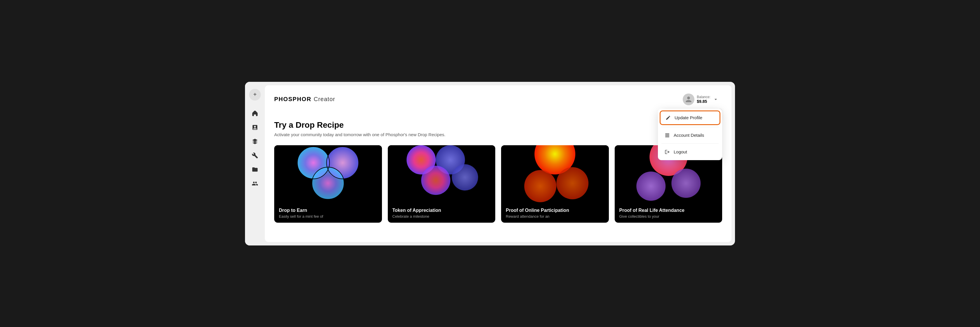 The width and height of the screenshot is (980, 327). Describe the element at coordinates (498, 99) in the screenshot. I see `header: PHOSPHOR Creator Balance: $9.85` at that location.